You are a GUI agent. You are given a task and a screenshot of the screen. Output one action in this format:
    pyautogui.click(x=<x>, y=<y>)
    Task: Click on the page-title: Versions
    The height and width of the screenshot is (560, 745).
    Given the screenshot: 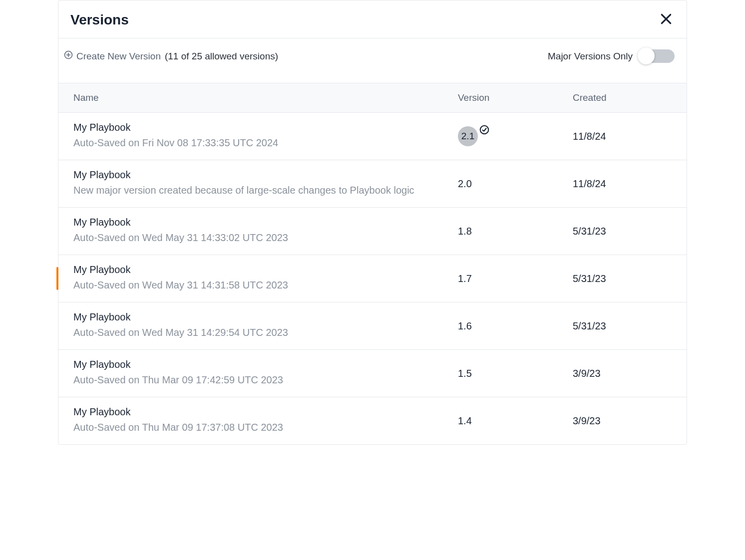 What is the action you would take?
    pyautogui.click(x=100, y=20)
    